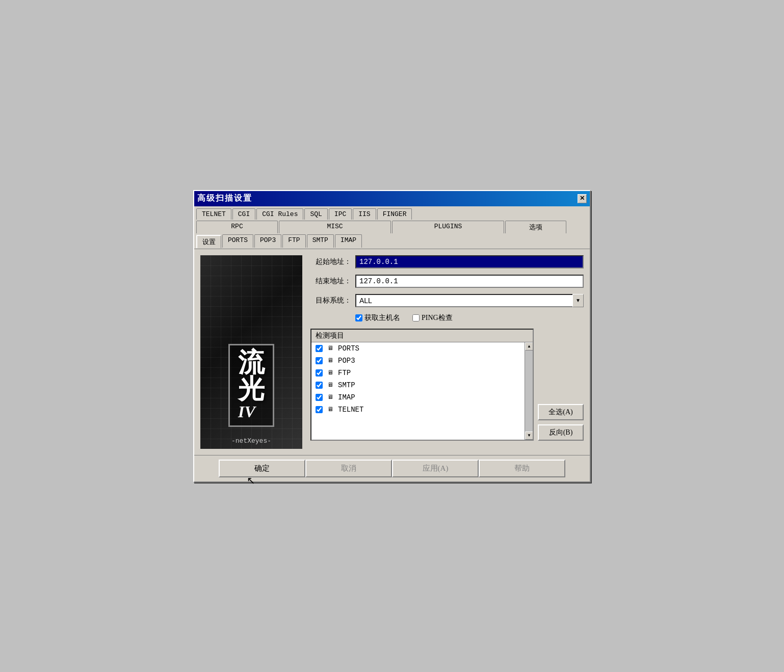 This screenshot has height=672, width=784. What do you see at coordinates (392, 352) in the screenshot?
I see `main-content: 流 光 IV -netXeyes- 起始地址： 结束地址：` at bounding box center [392, 352].